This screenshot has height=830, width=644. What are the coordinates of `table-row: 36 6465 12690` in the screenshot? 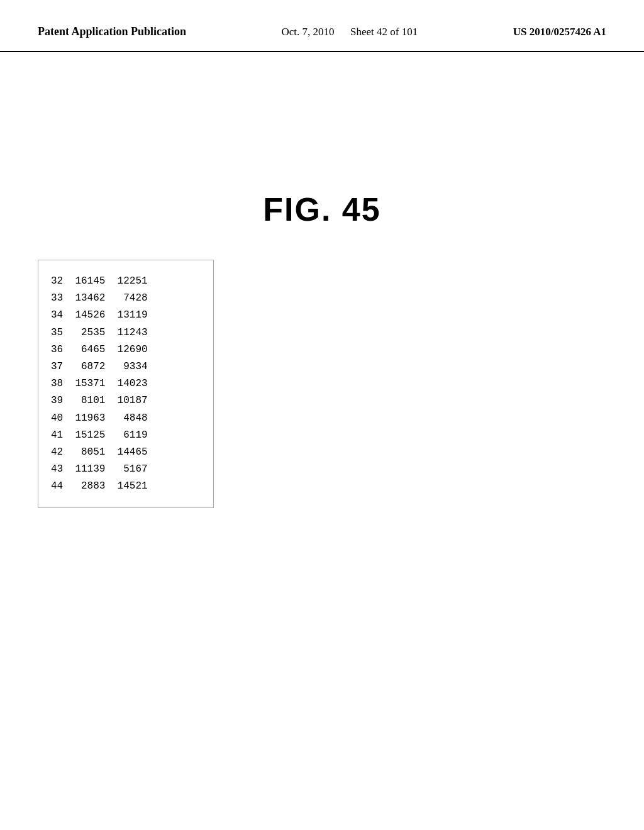 It's located at (123, 350).